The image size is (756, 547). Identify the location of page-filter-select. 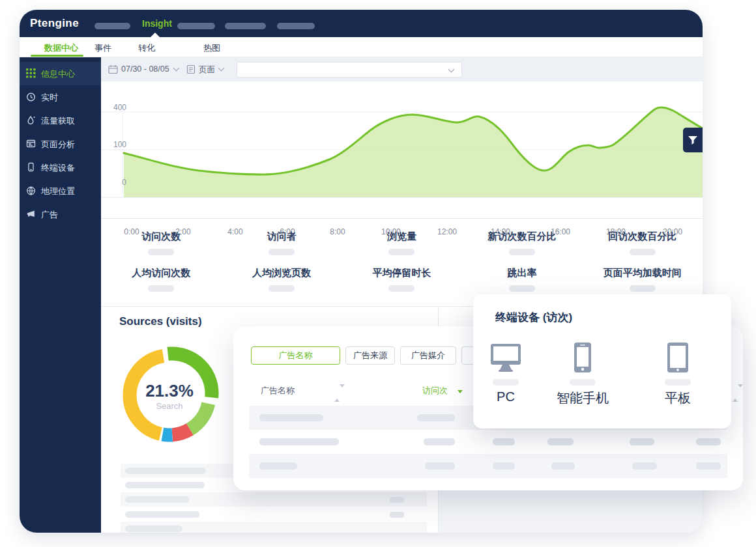
(349, 70).